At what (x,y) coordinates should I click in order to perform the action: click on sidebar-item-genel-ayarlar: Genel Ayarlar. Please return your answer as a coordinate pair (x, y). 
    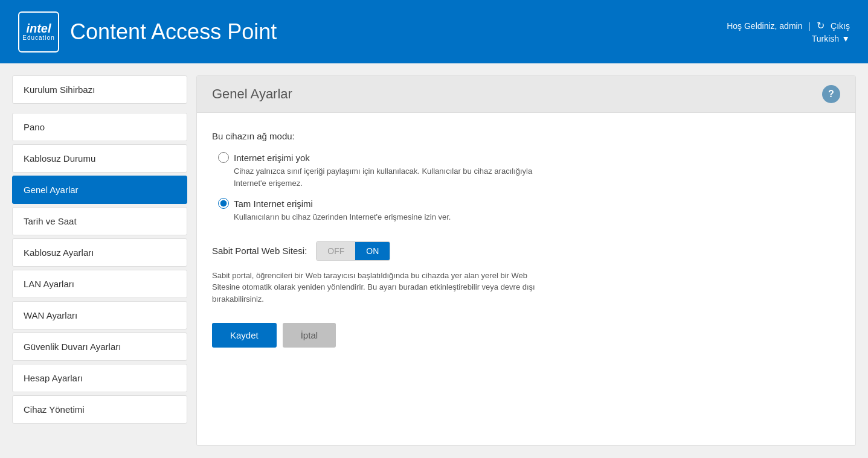
    Looking at the image, I should click on (100, 189).